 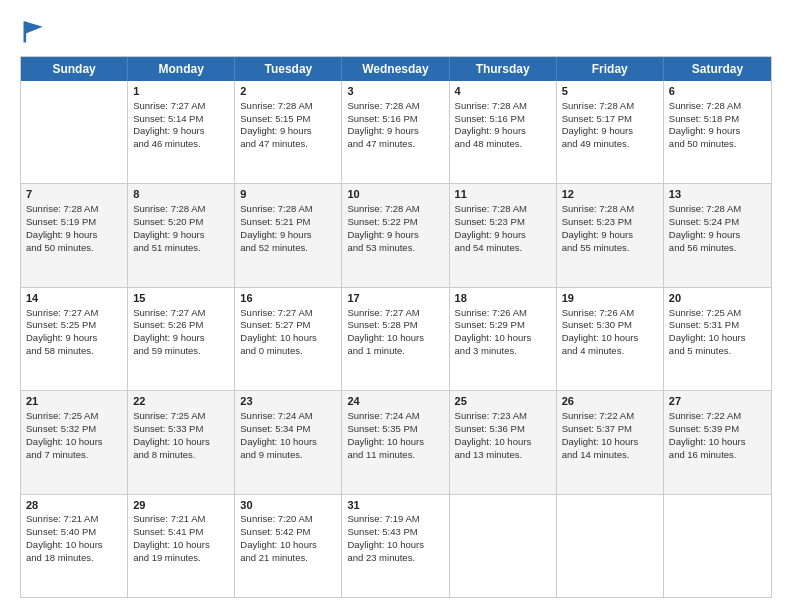 I want to click on day-number: 25, so click(x=503, y=402).